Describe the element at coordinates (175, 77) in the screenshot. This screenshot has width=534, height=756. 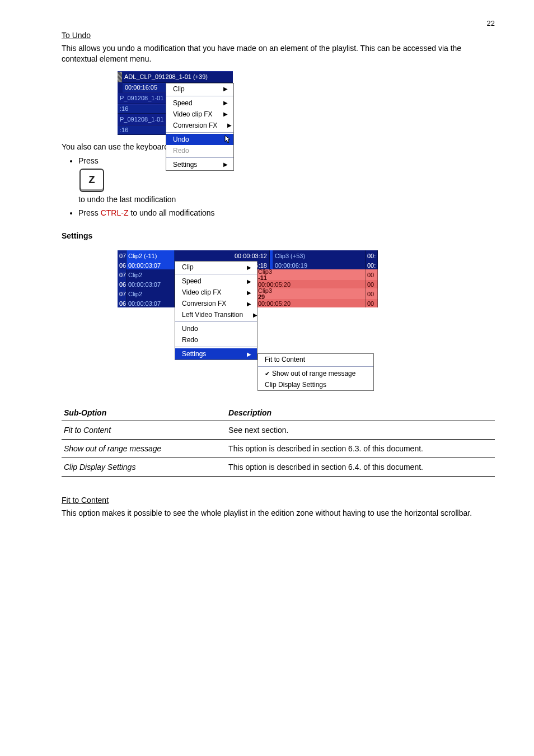
I see `track-row: ADL_CLP_091208_1-01 (+39)` at that location.